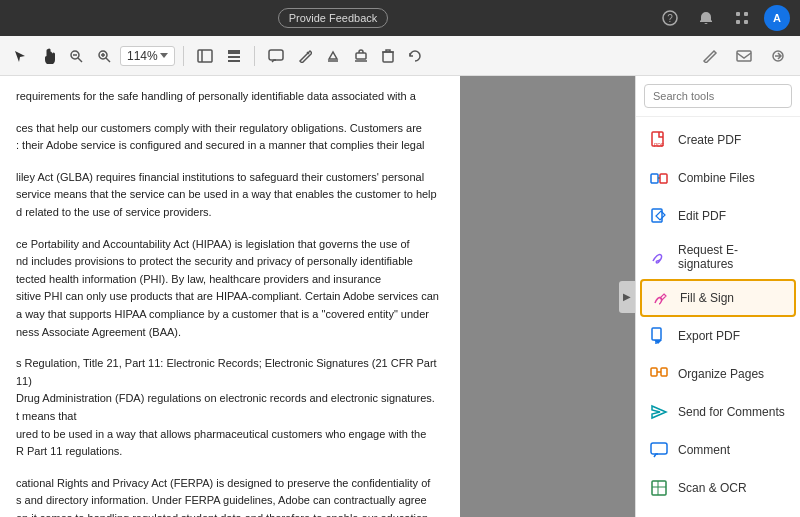 The height and width of the screenshot is (517, 800). What do you see at coordinates (718, 512) in the screenshot?
I see `tool-item-protect: Protect` at bounding box center [718, 512].